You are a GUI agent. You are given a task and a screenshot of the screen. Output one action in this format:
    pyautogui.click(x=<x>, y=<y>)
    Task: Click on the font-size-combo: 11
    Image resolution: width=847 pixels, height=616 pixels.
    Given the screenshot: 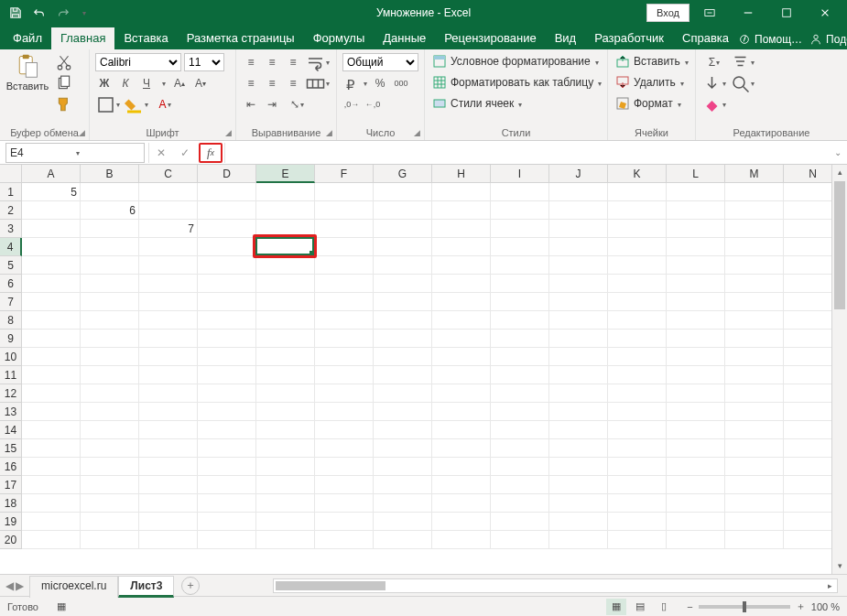 What is the action you would take?
    pyautogui.click(x=204, y=62)
    